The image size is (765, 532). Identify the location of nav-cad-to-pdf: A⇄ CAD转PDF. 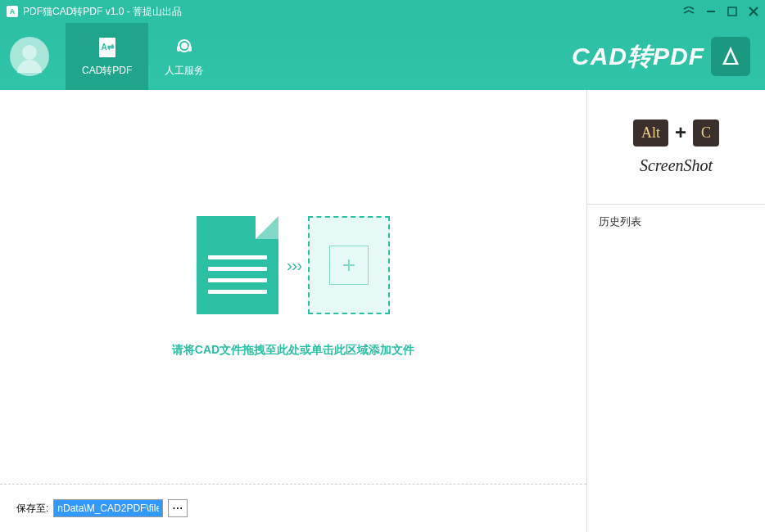
(106, 56).